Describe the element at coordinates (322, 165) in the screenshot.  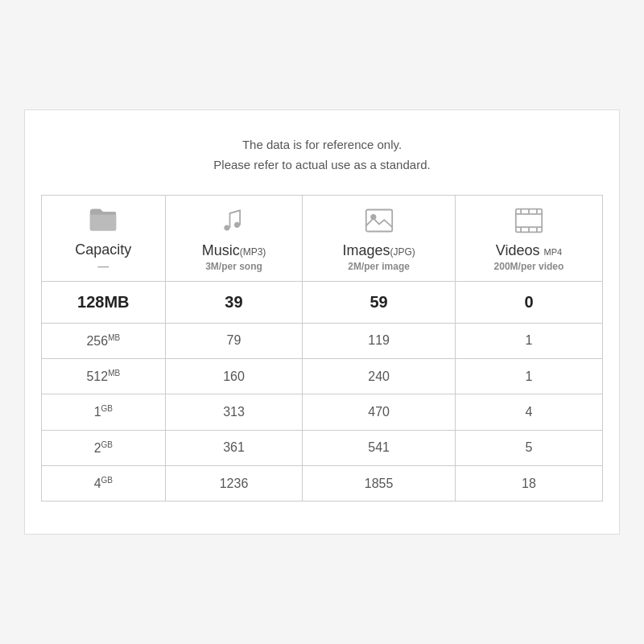
I see `disclaimer-line2: Please refer to actual use as a standard…` at that location.